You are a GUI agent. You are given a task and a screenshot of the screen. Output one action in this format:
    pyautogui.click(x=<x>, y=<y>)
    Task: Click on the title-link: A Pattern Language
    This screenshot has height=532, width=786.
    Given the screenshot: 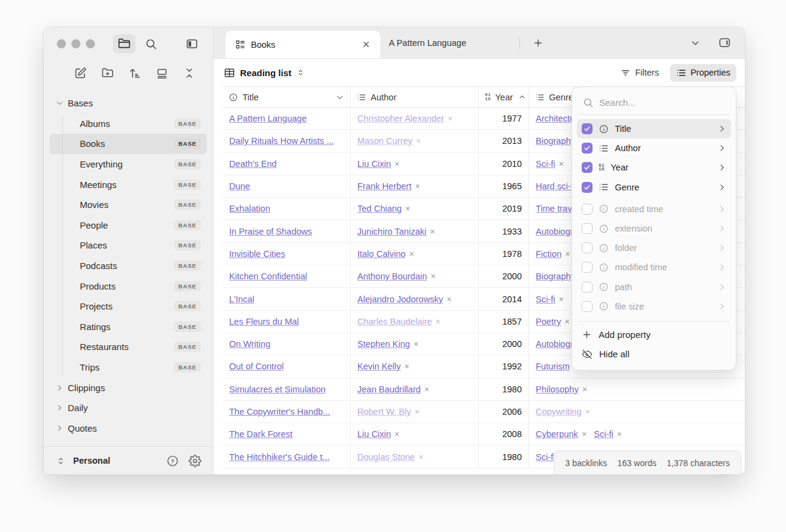 What is the action you would take?
    pyautogui.click(x=268, y=118)
    